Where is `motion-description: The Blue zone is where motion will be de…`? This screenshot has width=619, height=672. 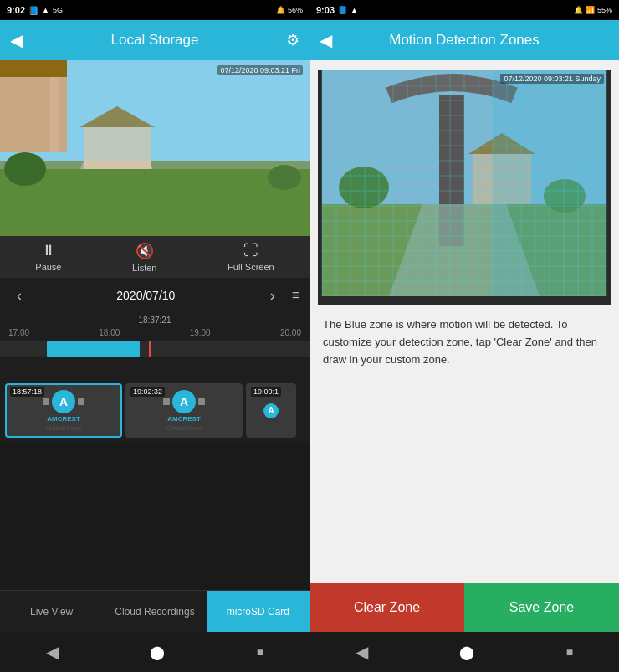 motion-description: The Blue zone is where motion will be de… is located at coordinates (464, 380).